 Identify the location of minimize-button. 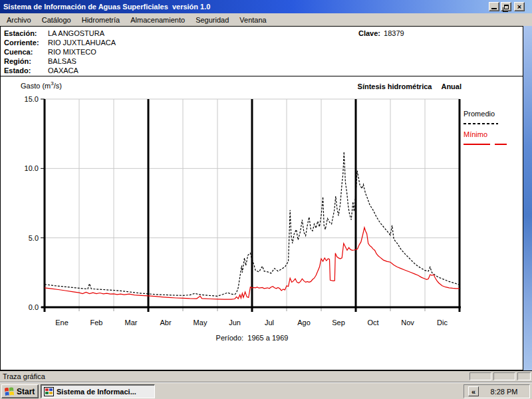
(494, 7).